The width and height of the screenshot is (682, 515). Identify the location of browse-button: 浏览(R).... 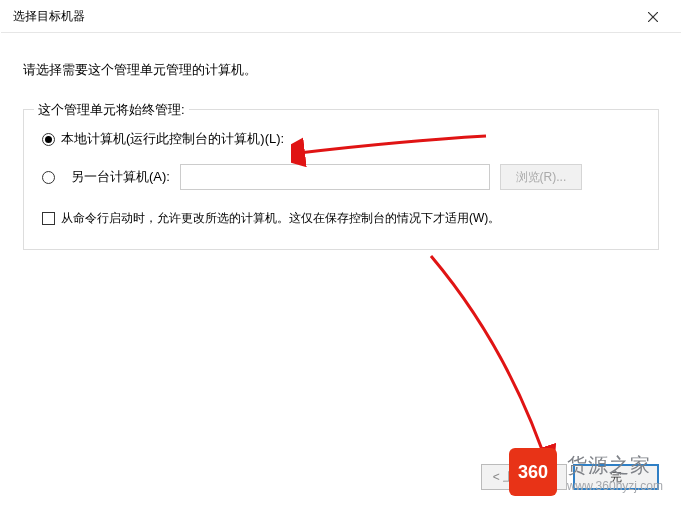
(541, 177).